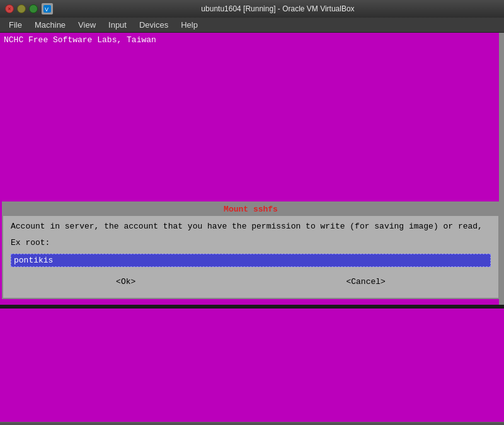 This screenshot has height=425, width=504. Describe the element at coordinates (501, 169) in the screenshot. I see `scrollbar` at that location.